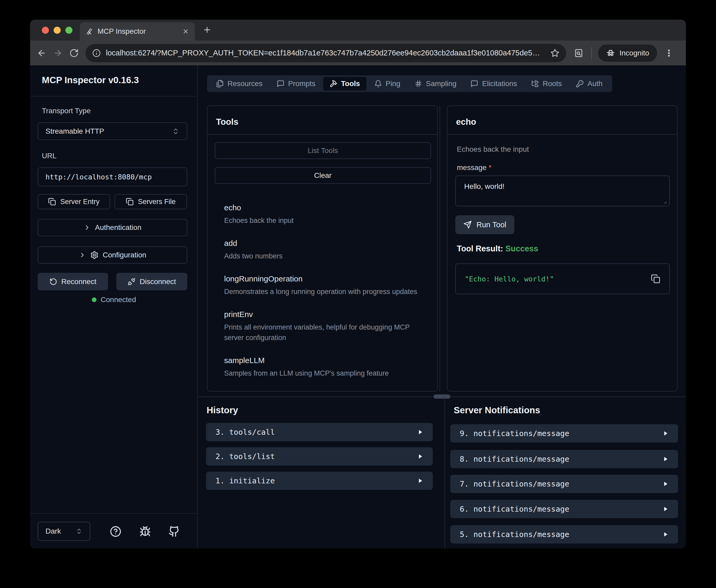 The height and width of the screenshot is (588, 716). Describe the element at coordinates (156, 202) in the screenshot. I see `servers-file-label: Servers File` at that location.